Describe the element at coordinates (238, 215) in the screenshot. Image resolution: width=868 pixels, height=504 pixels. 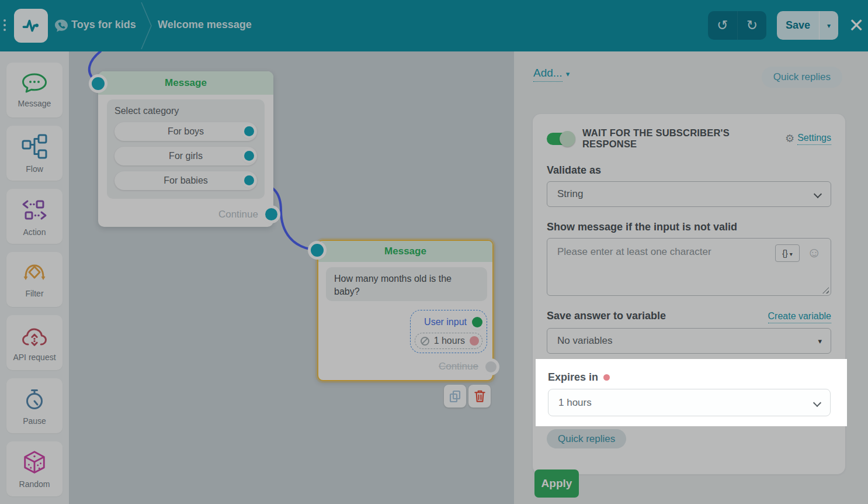
I see `continue-label: Continue` at that location.